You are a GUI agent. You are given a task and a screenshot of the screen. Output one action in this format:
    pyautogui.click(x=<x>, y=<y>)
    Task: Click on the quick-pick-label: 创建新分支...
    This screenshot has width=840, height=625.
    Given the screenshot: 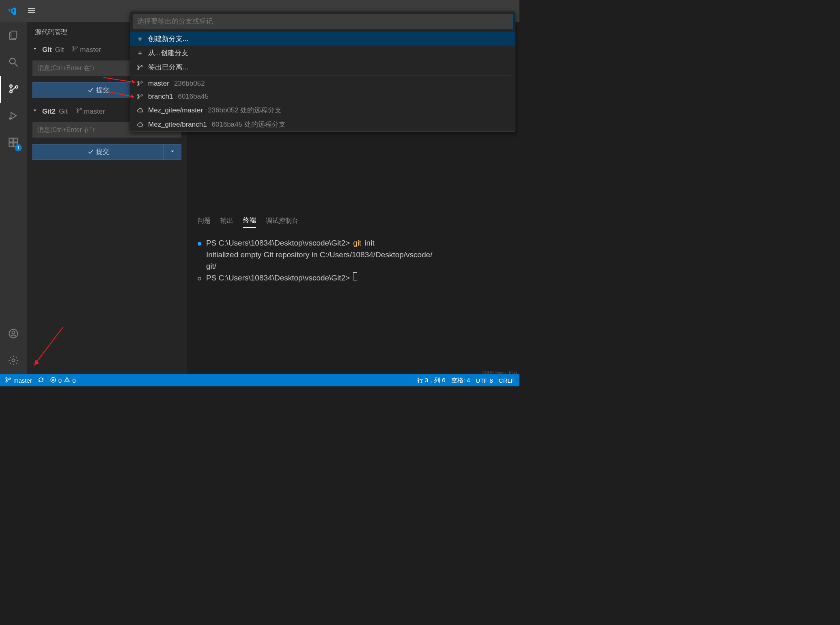 What is the action you would take?
    pyautogui.click(x=168, y=39)
    